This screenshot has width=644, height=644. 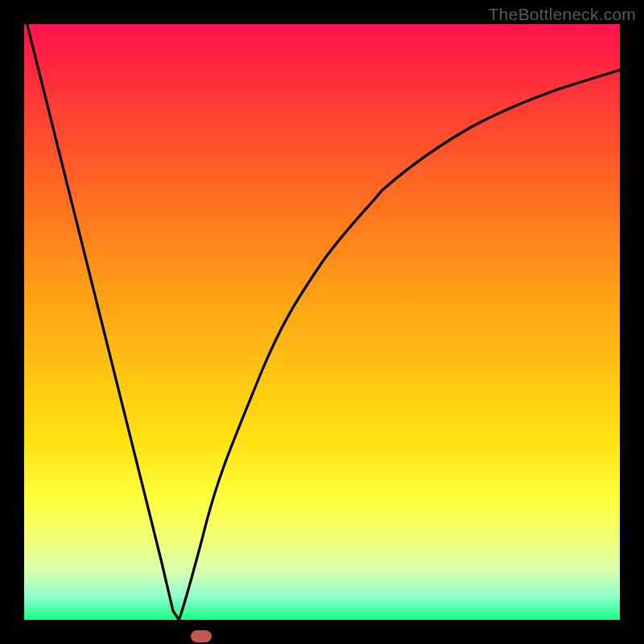 What do you see at coordinates (562, 14) in the screenshot?
I see `watermark-text: TheBottleneck.com` at bounding box center [562, 14].